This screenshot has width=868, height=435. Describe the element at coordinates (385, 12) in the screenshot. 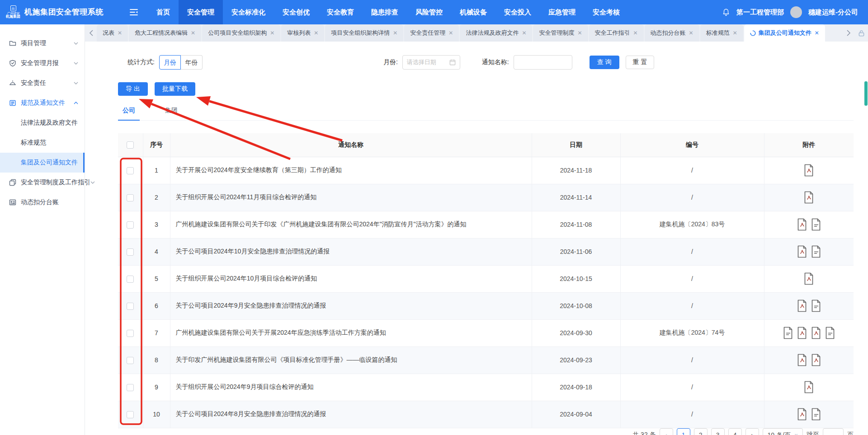

I see `nav-item-5: 隐患排查` at that location.